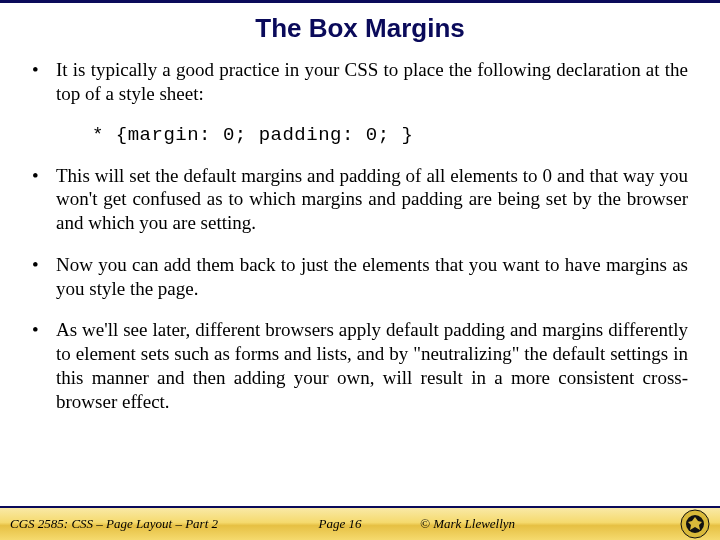  I want to click on ucf-logo-icon, so click(695, 524).